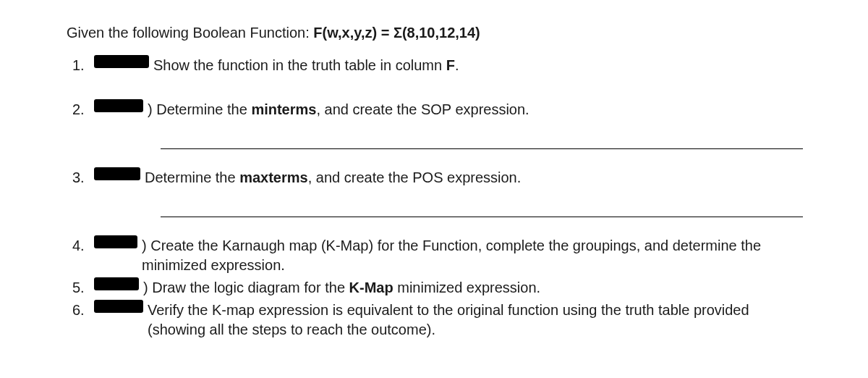  Describe the element at coordinates (438, 178) in the screenshot. I see `question-list-cont: 3. Determine the maxterms, and create th…` at that location.